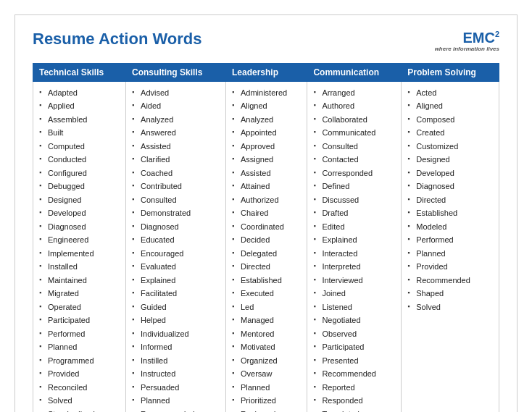  I want to click on column-cell: AdministeredAlignedAnalyzedAppointedAppr…, so click(266, 246).